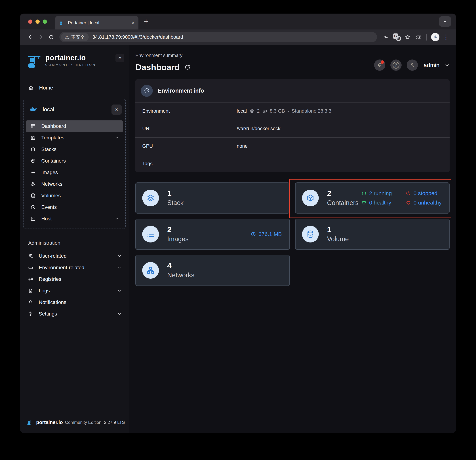 The image size is (476, 460). Describe the element at coordinates (376, 203) in the screenshot. I see `stat-healthy: 0 healthy` at that location.